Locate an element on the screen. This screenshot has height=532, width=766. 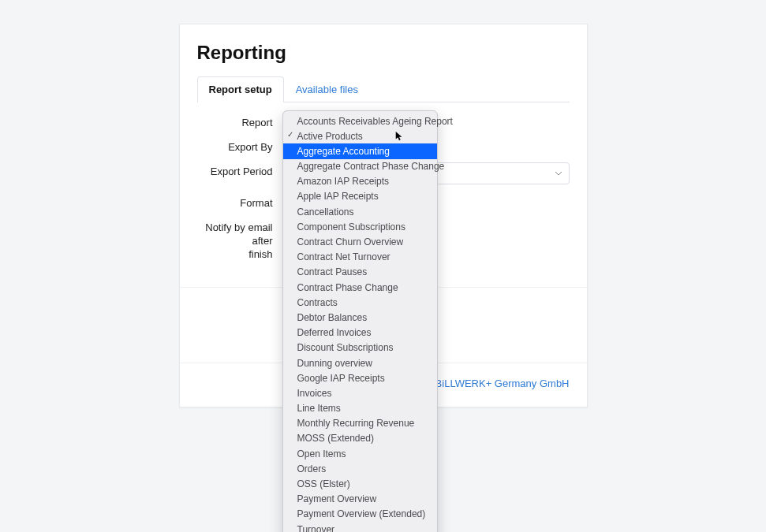
tab-report-setup: Report setup is located at coordinates (241, 90).